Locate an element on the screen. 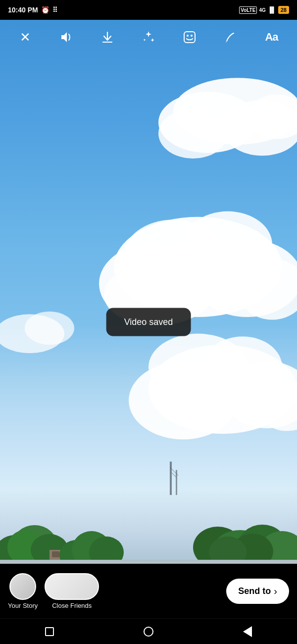 The height and width of the screenshot is (644, 297). story-options: Your Story Close Friends is located at coordinates (117, 591).